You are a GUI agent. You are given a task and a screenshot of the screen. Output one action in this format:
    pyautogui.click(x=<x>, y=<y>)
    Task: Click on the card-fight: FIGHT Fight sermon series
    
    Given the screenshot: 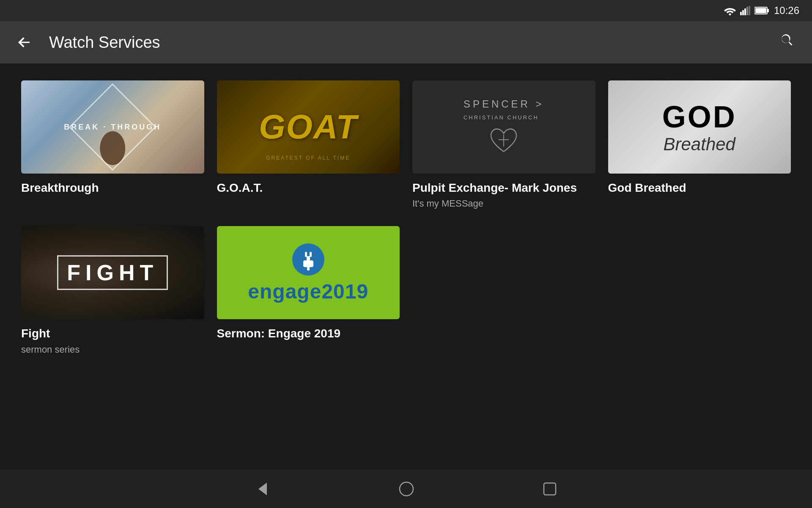 What is the action you would take?
    pyautogui.click(x=112, y=290)
    